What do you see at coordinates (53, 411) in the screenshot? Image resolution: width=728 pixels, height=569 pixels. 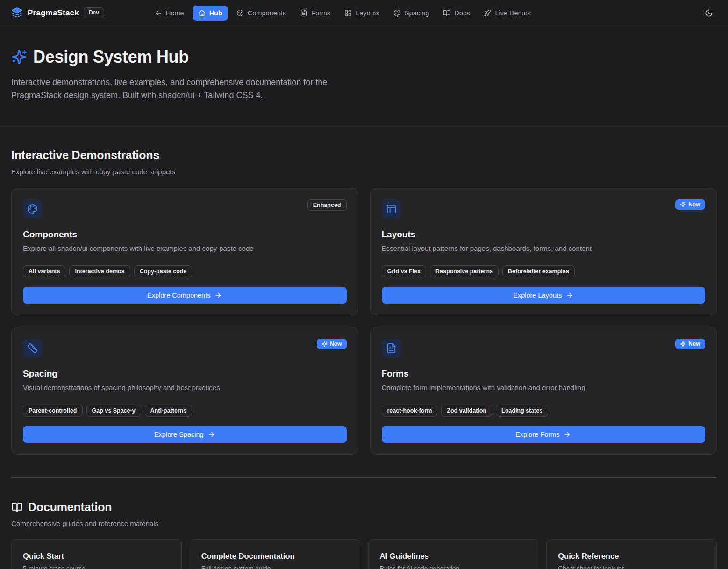 I see `tag-badge: Parent-controlled` at bounding box center [53, 411].